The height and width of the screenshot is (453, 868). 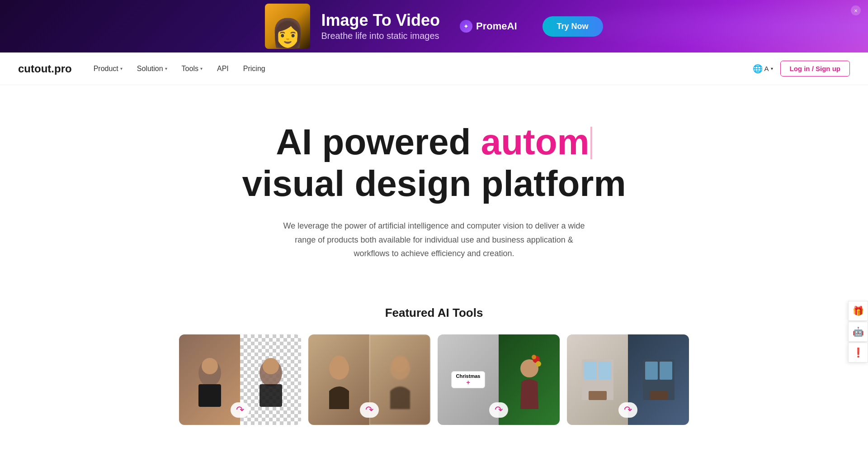 I want to click on tools-chevron-icon: ▾, so click(x=202, y=69).